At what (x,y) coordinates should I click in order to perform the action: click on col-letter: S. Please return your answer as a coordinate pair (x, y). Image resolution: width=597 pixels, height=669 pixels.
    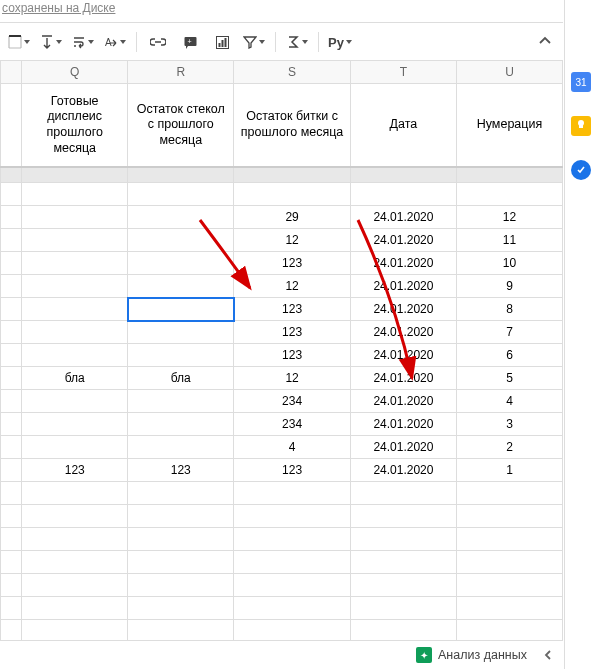
    Looking at the image, I should click on (292, 72).